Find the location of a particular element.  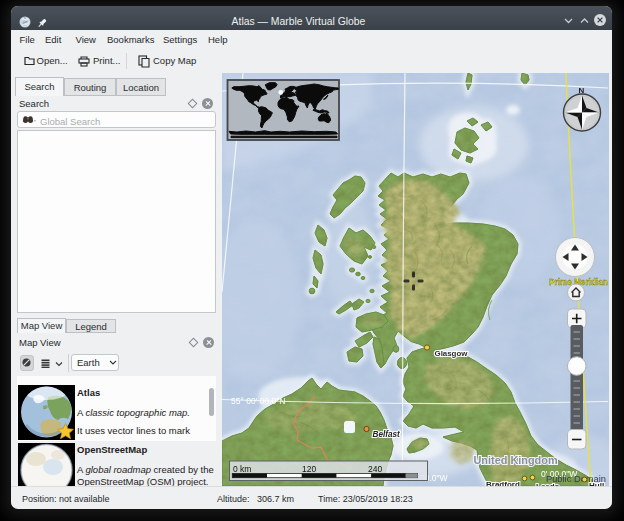

svg-text: United Kingdom is located at coordinates (516, 460).